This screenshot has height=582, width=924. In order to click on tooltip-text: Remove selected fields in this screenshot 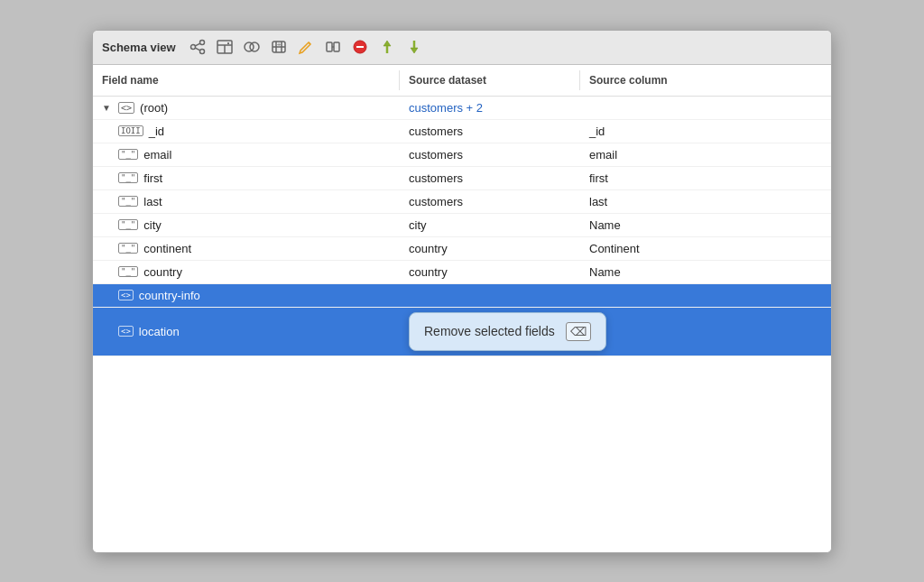, I will do `click(489, 331)`.